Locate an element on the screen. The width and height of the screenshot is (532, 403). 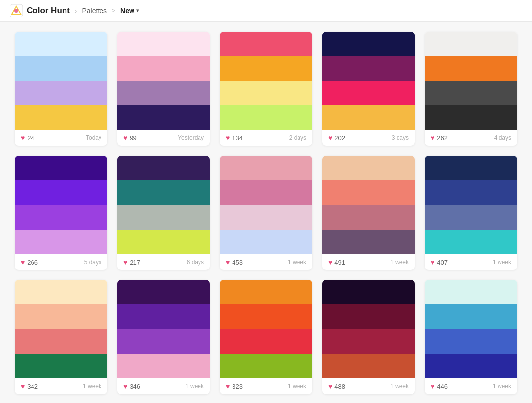
palette-footer: ♥99Yesterday is located at coordinates (164, 138).